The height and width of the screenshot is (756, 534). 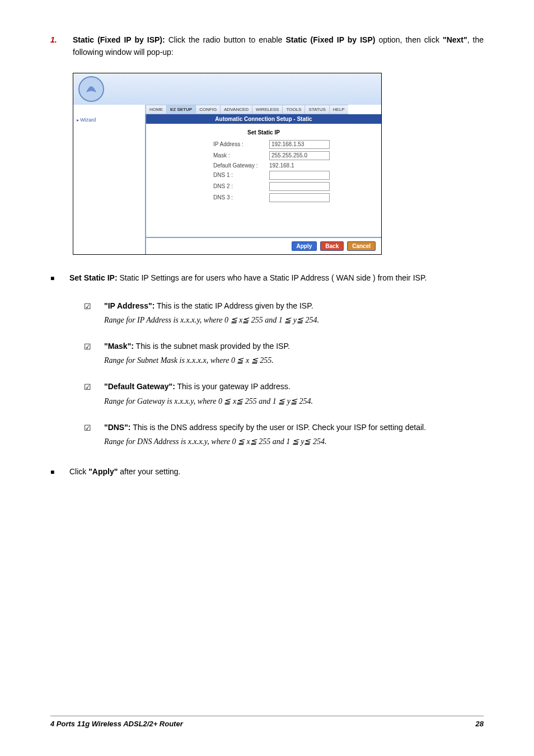 I want to click on input-mask: 255.255.255.0, so click(x=299, y=156).